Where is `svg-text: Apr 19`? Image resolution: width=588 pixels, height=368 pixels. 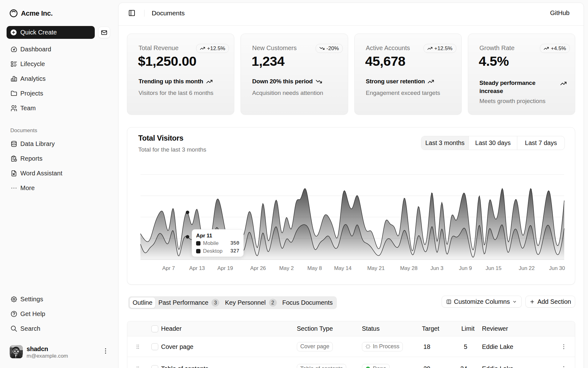 svg-text: Apr 19 is located at coordinates (225, 268).